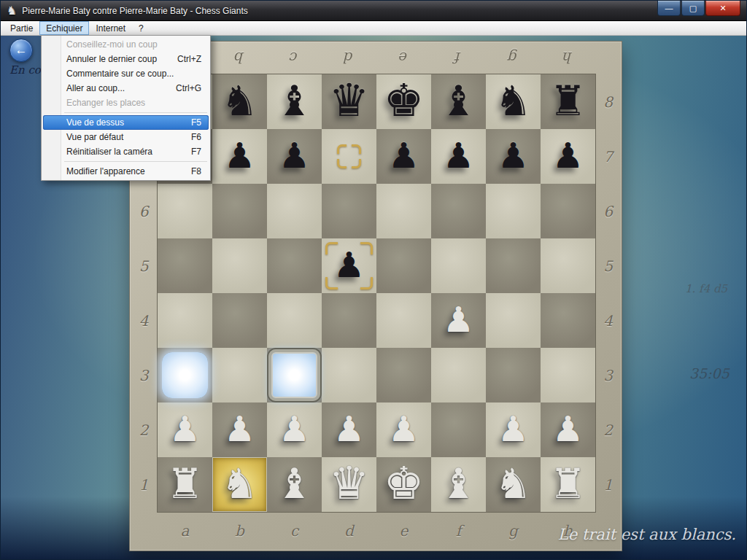 This screenshot has width=747, height=560. Describe the element at coordinates (239, 156) in the screenshot. I see `square-b7: ♟` at that location.